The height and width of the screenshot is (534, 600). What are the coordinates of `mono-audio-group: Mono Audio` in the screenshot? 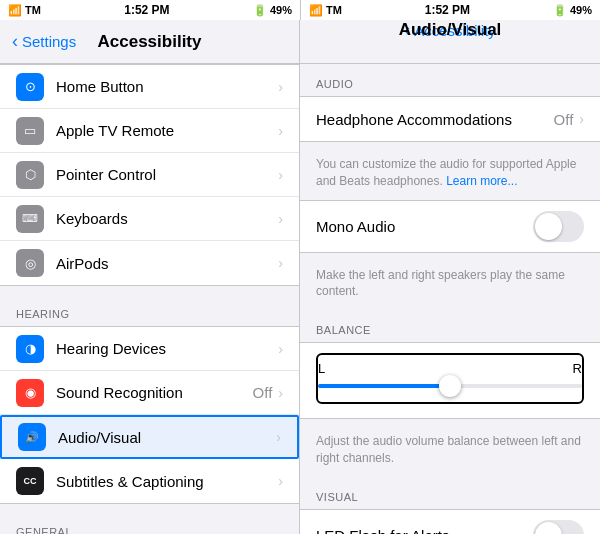 It's located at (450, 226).